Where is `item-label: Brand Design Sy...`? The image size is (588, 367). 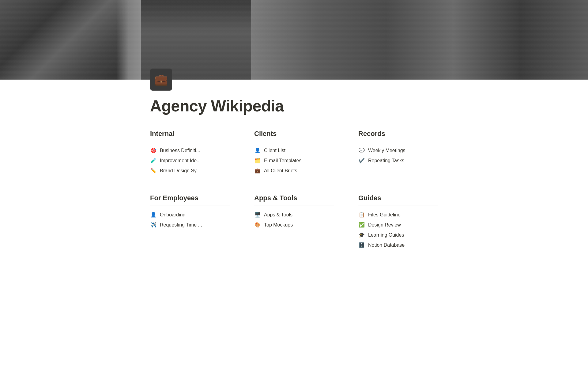
item-label: Brand Design Sy... is located at coordinates (180, 171).